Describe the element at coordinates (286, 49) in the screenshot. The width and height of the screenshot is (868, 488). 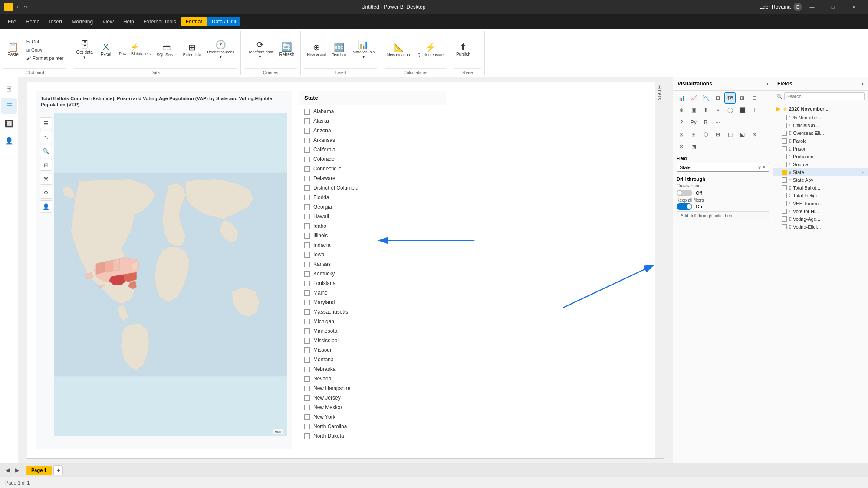
I see `refresh-btn: 🔄 Refresh` at that location.